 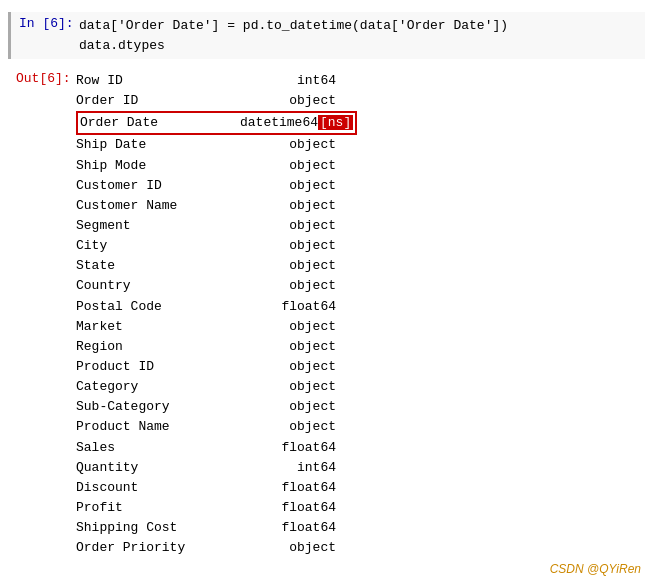 I want to click on dtype-name: Product ID, so click(x=156, y=367).